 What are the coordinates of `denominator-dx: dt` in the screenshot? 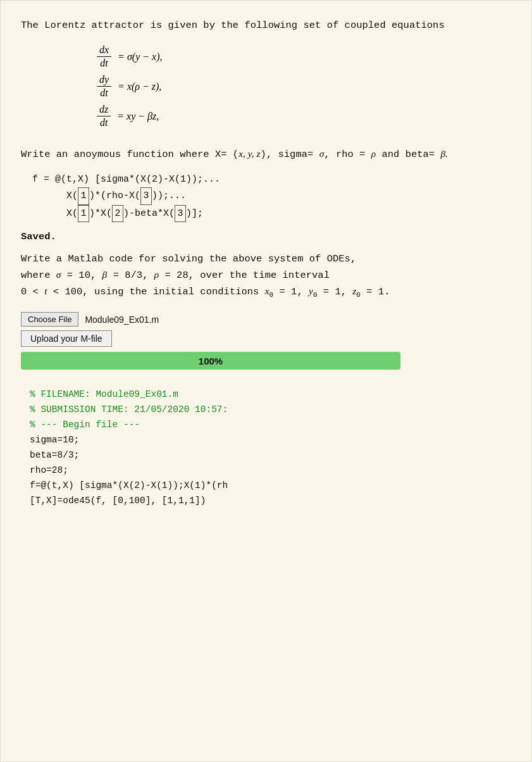 It's located at (104, 63).